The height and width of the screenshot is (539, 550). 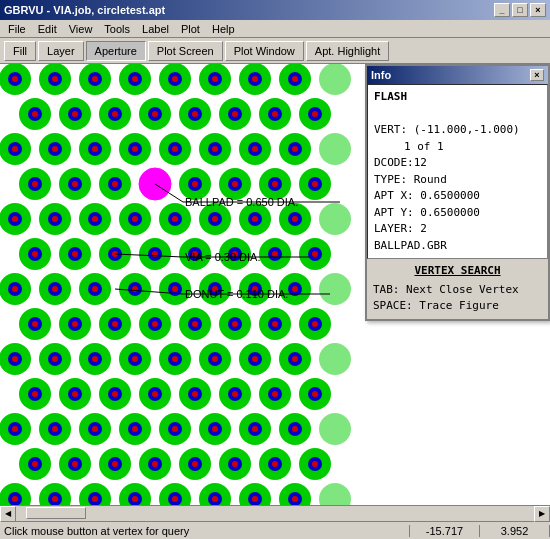 What do you see at coordinates (520, 10) in the screenshot?
I see `maximize-button: □` at bounding box center [520, 10].